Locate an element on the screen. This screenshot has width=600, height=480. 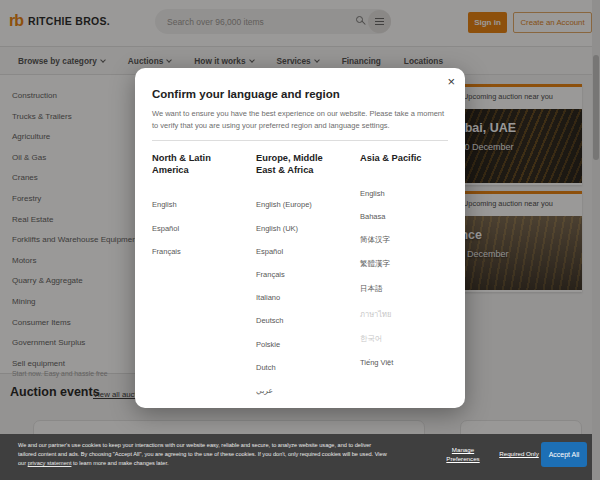
lang-eu-polskie: Polskie is located at coordinates (308, 344).